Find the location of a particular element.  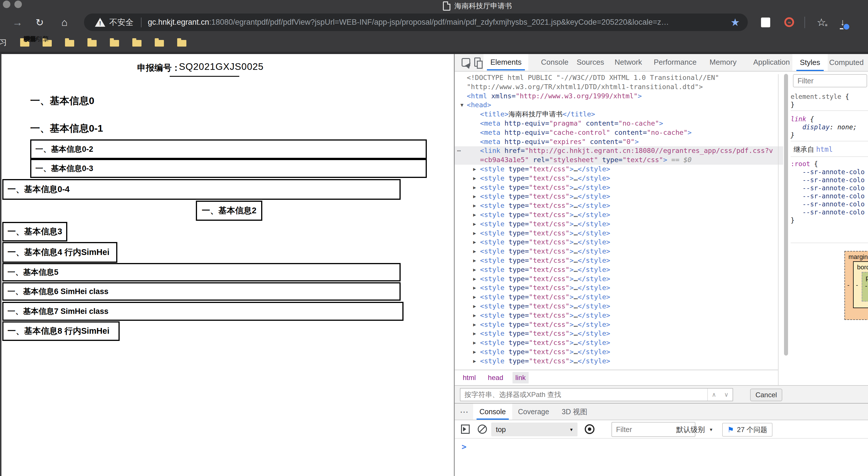

code-line: ▼<head> is located at coordinates (619, 105).